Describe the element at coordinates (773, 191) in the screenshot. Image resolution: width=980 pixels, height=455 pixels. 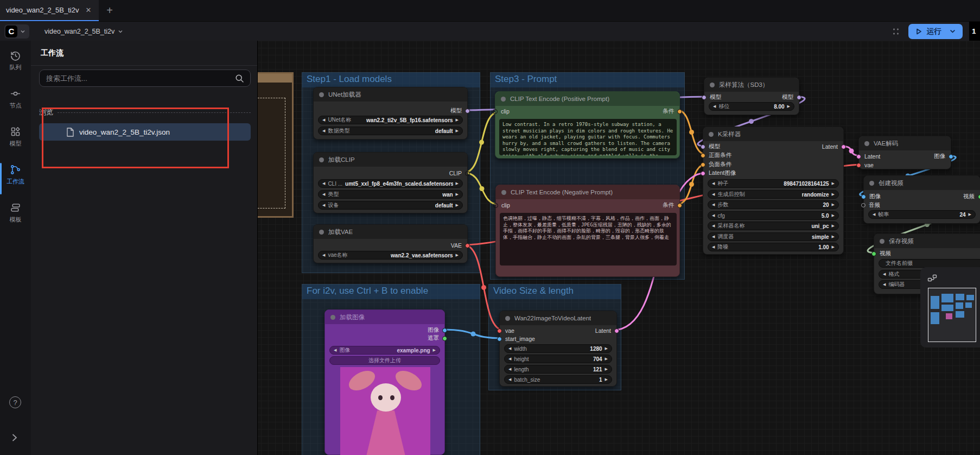
I see `node-ksampler: K采样器模型正面条件负面条件Latent图像Latent种子8984710281…` at that location.